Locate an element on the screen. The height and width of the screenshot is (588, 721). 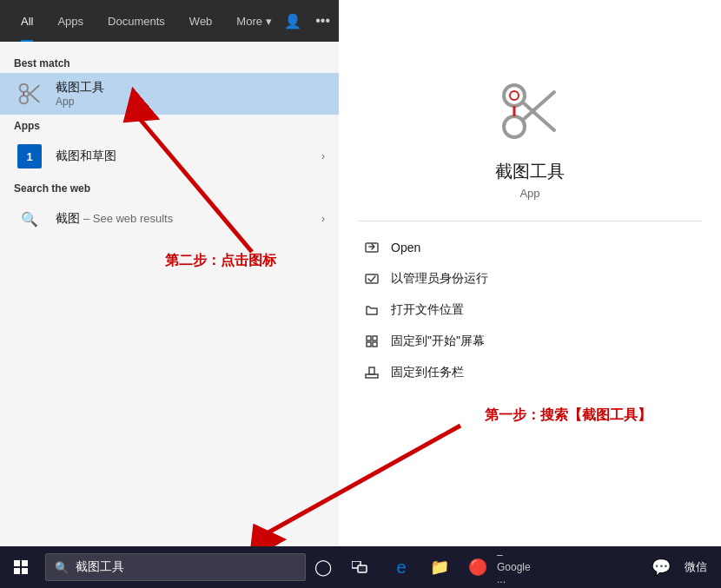
more-options-icon: ••• is located at coordinates (323, 21).